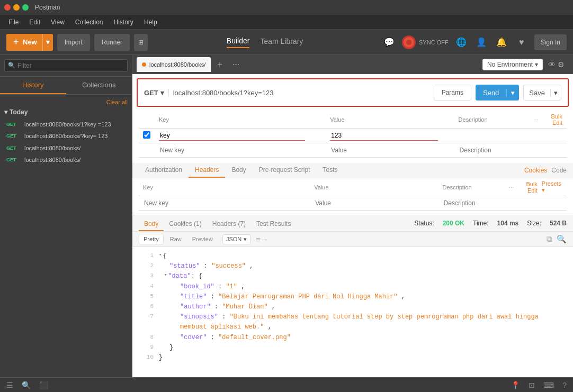 Image resolution: width=573 pixels, height=392 pixels. I want to click on search-input, so click(66, 66).